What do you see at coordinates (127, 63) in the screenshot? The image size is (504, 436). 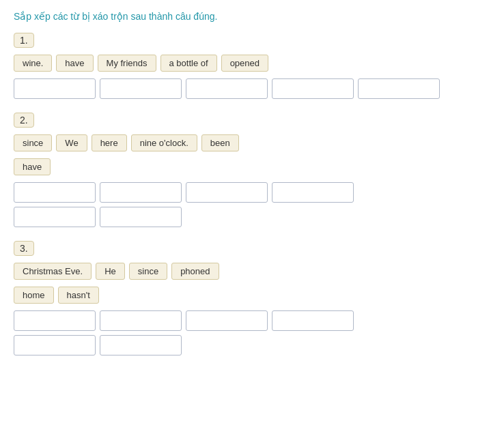 I see `word-chip-1-3: My friends` at bounding box center [127, 63].